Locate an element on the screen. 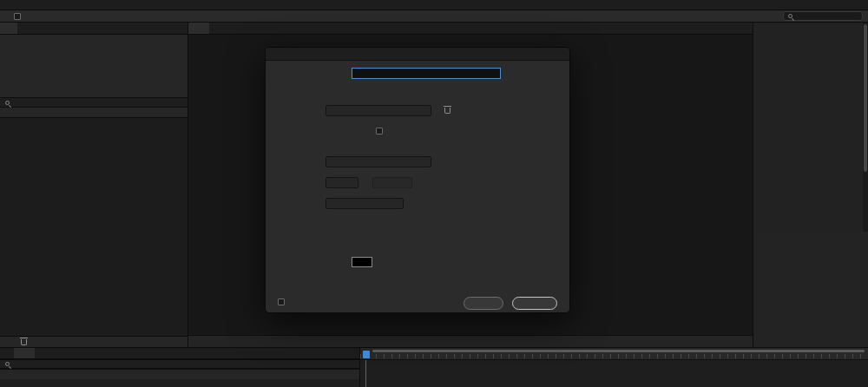  pixel-aspect-dropdown is located at coordinates (378, 161).